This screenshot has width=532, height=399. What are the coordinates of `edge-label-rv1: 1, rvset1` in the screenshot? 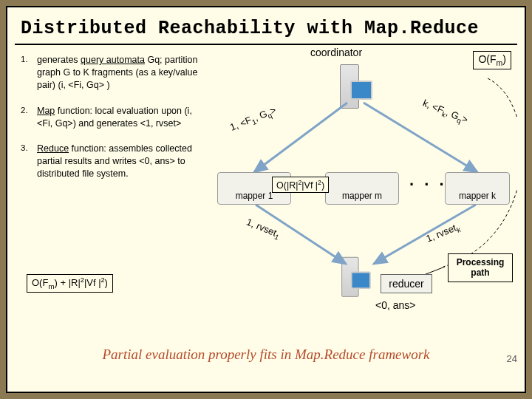 It's located at (263, 229).